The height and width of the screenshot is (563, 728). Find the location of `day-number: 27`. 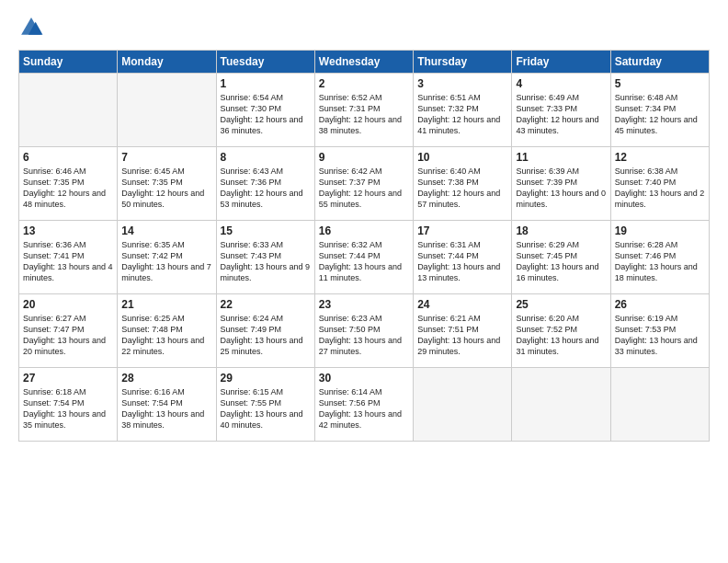

day-number: 27 is located at coordinates (68, 378).